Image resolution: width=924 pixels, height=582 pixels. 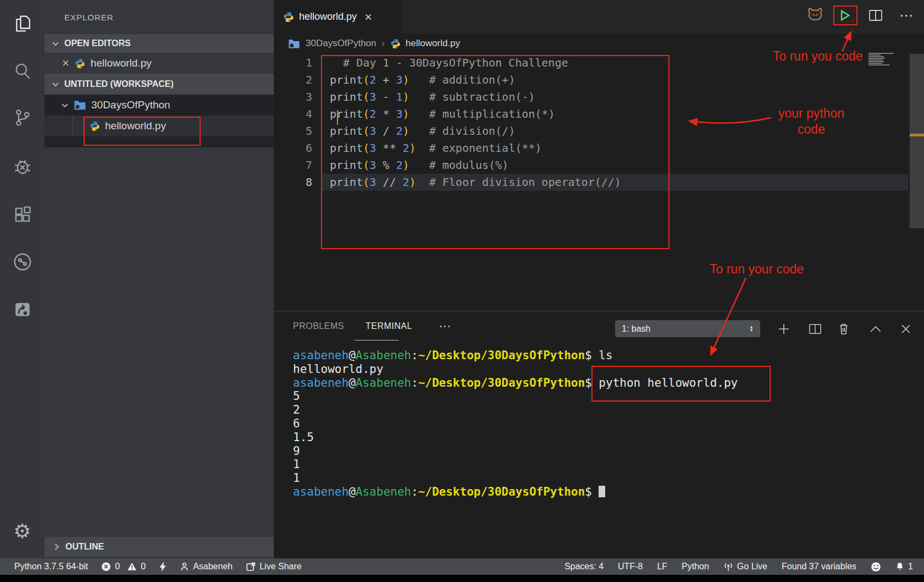 What do you see at coordinates (89, 17) in the screenshot?
I see `sidebar-title: EXPLORER` at bounding box center [89, 17].